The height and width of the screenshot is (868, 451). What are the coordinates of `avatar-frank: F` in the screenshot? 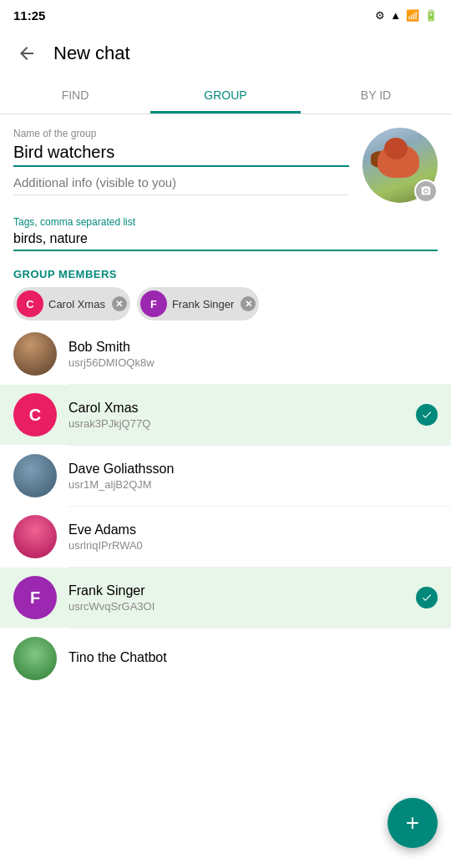 It's located at (35, 598).